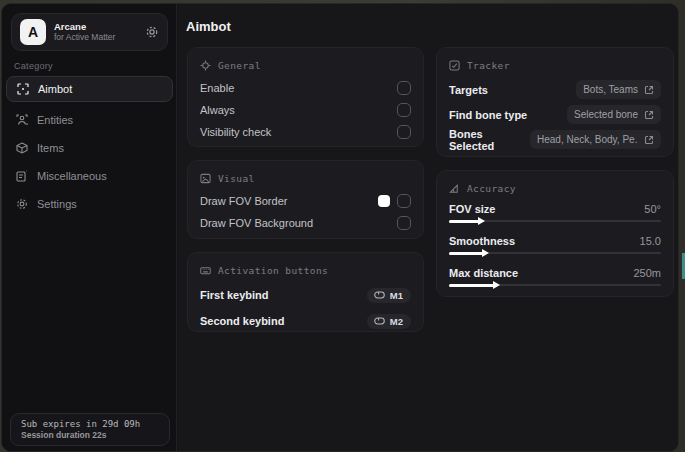  I want to click on session-duration-text: Session duration 22s, so click(90, 435).